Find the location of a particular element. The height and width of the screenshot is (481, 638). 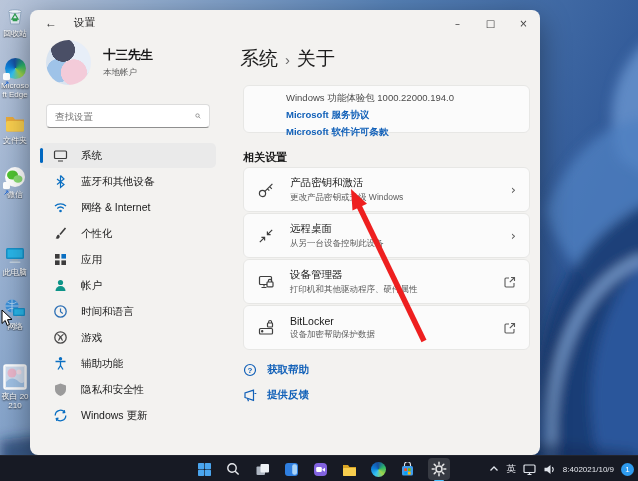

user-profile: 十三先生 本地帐户 is located at coordinates (100, 62).